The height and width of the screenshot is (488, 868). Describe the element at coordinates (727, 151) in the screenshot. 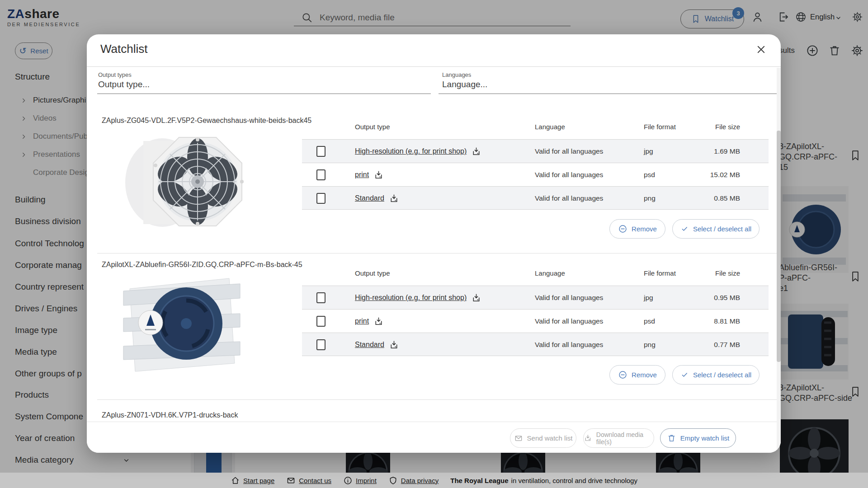

I see `row-size: 1.69 MB` at that location.